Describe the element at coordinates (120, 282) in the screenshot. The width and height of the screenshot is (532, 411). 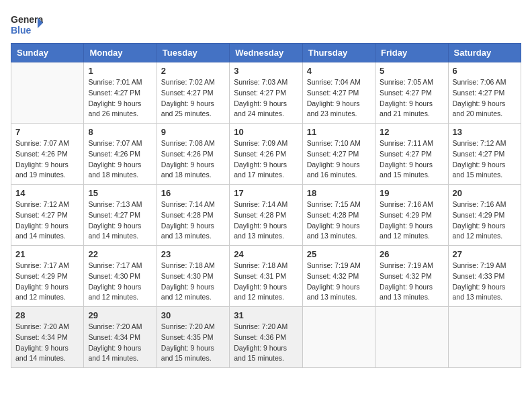
I see `day-info: Sunrise: 7:17 AMSunset: 4:30 PMDaylight:…` at that location.